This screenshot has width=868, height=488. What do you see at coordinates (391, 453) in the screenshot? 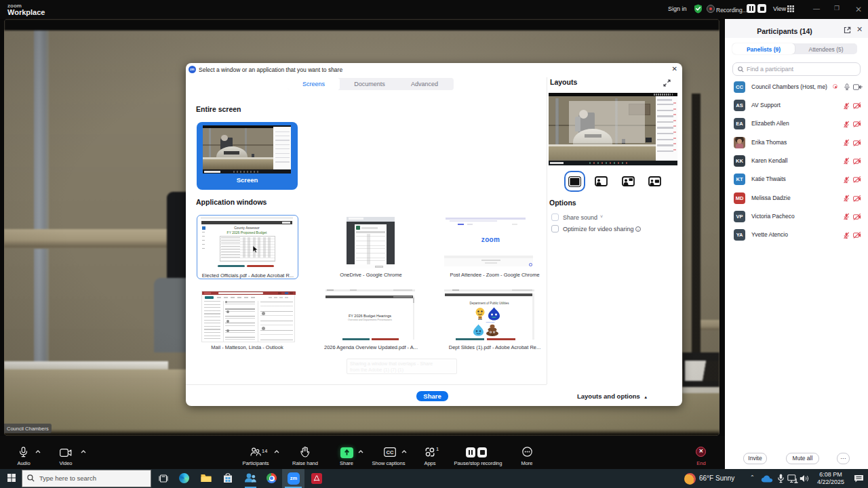
I see `svg-text: CC` at bounding box center [391, 453].